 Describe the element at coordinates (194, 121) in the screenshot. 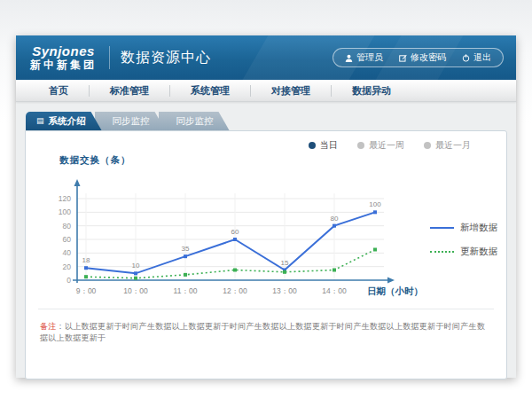

I see `tab-sync-monitor-2: 同步监控` at that location.